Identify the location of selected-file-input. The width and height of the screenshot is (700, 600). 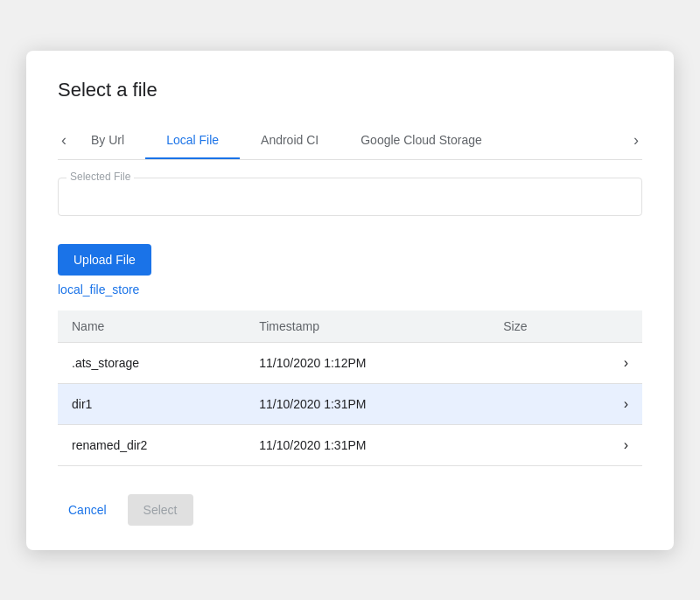
(350, 197).